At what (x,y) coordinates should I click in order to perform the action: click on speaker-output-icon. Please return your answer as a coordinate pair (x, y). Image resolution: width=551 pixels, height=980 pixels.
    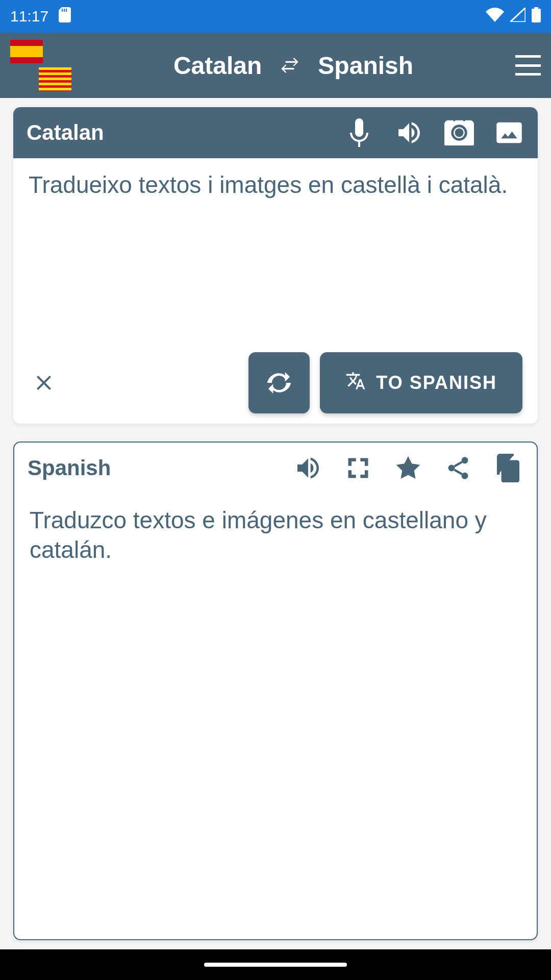
    Looking at the image, I should click on (308, 468).